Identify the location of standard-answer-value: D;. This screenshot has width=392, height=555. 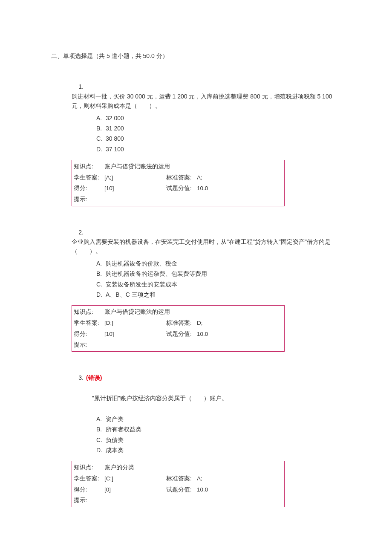
(214, 323).